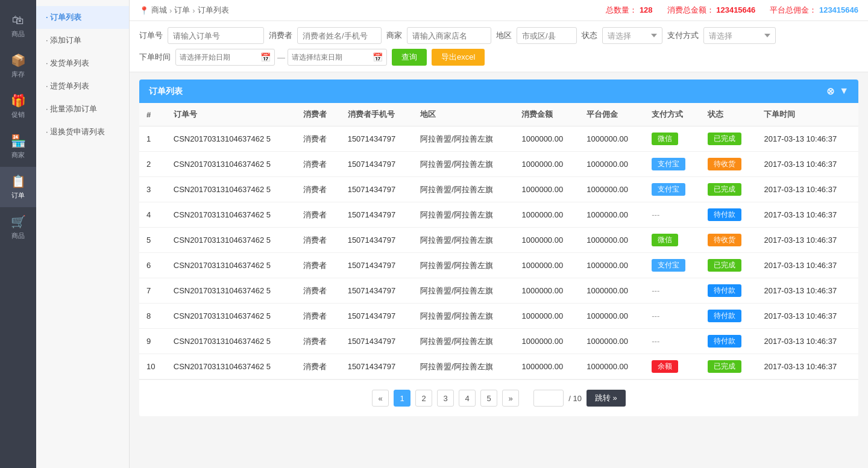  Describe the element at coordinates (144, 11) in the screenshot. I see `breadcrumb-icon: 📍` at that location.